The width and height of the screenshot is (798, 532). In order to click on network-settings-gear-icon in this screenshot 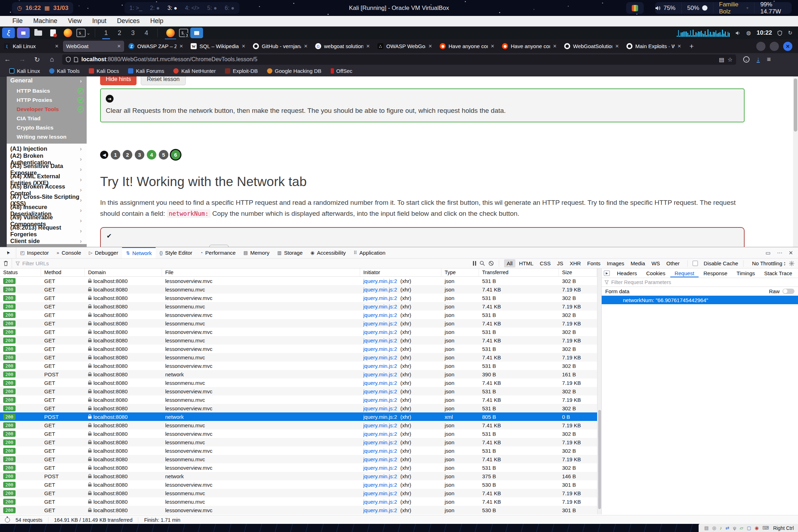, I will do `click(792, 264)`.